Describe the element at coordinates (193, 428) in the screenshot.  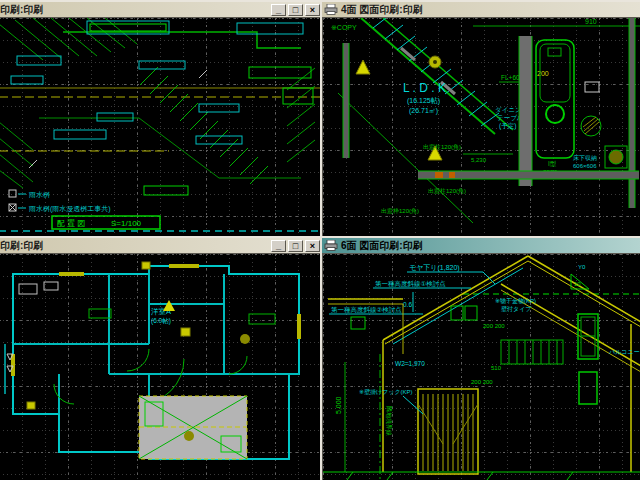
I see `balcony` at that location.